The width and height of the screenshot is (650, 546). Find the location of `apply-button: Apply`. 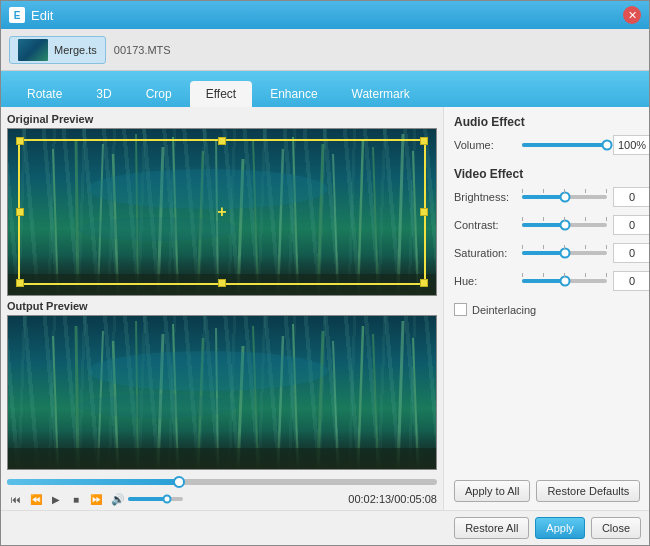

apply-button: Apply is located at coordinates (560, 528).